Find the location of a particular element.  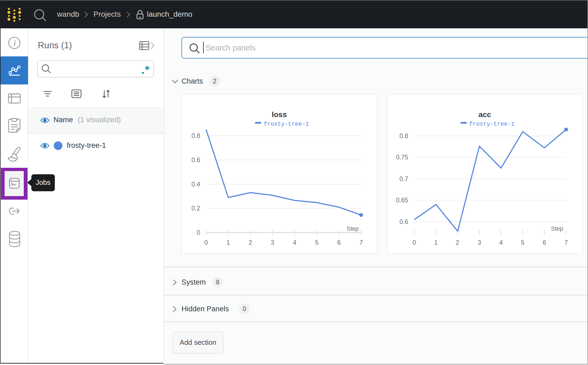

svg-text: i is located at coordinates (15, 43).